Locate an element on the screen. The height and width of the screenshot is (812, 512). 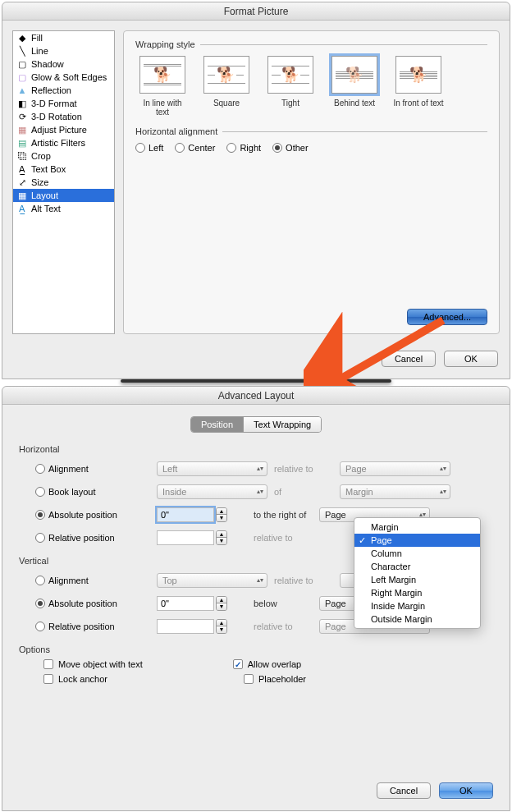
halign-right: Right is located at coordinates (244, 148).